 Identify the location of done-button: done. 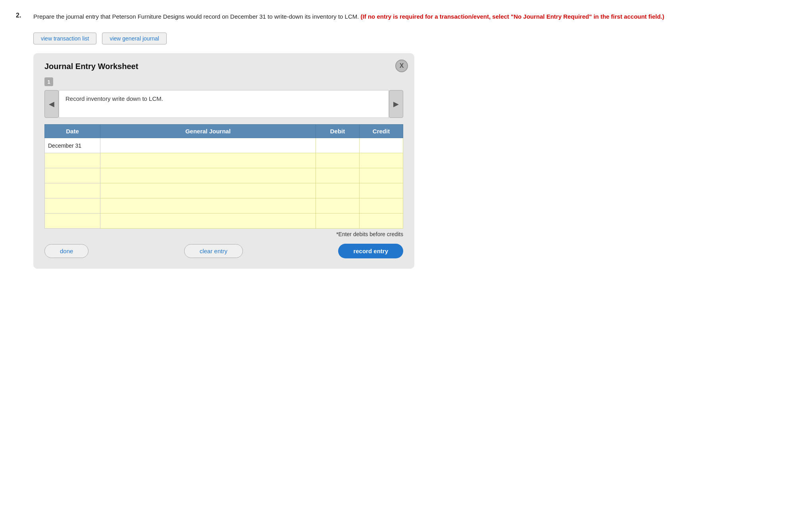
(67, 251).